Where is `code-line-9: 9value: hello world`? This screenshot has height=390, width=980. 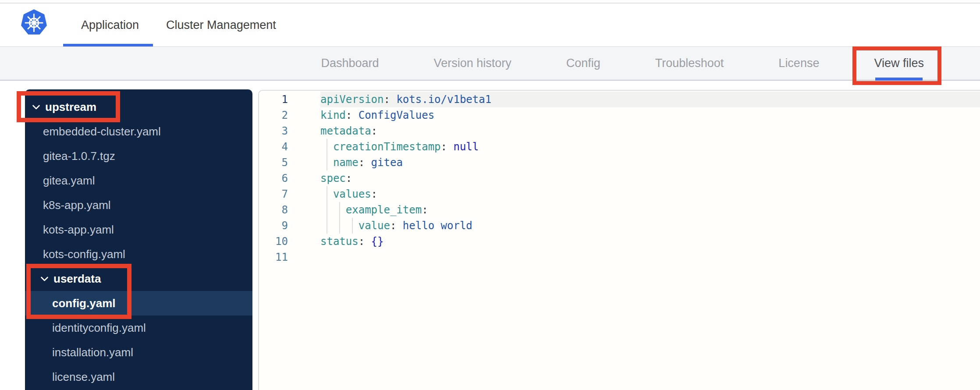 code-line-9: 9value: hello world is located at coordinates (620, 226).